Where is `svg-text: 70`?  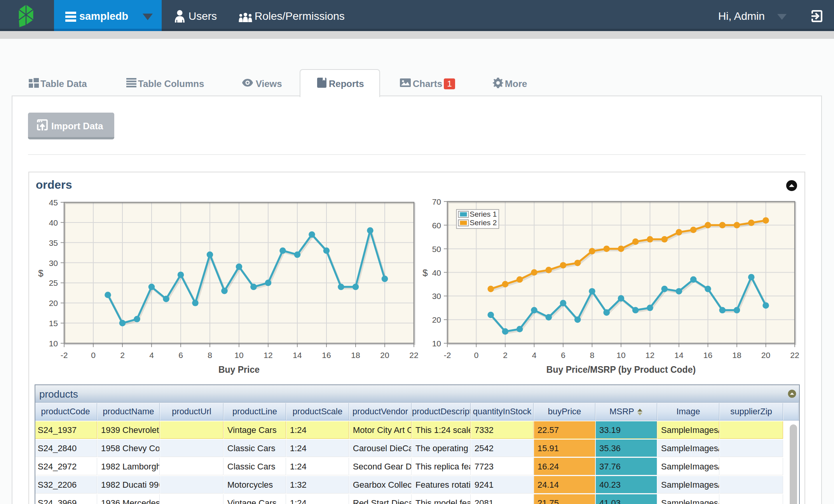 svg-text: 70 is located at coordinates (437, 202).